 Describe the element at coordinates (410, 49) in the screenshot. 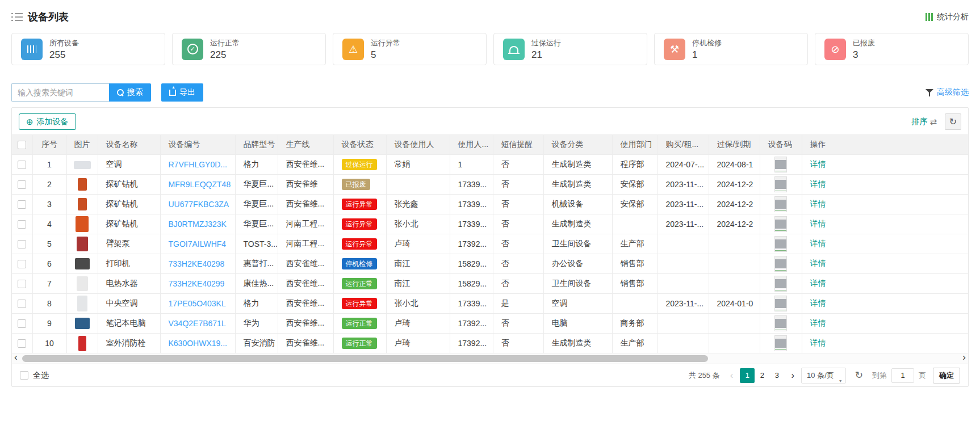

I see `stat-card: ⚠运行异常5` at that location.